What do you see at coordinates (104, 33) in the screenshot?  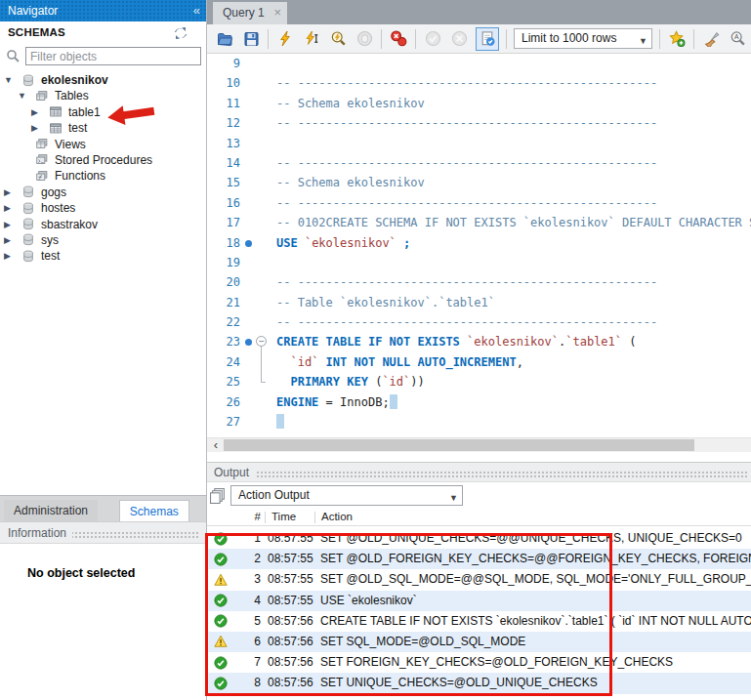 I see `schemas-header-row: SCHEMAS` at bounding box center [104, 33].